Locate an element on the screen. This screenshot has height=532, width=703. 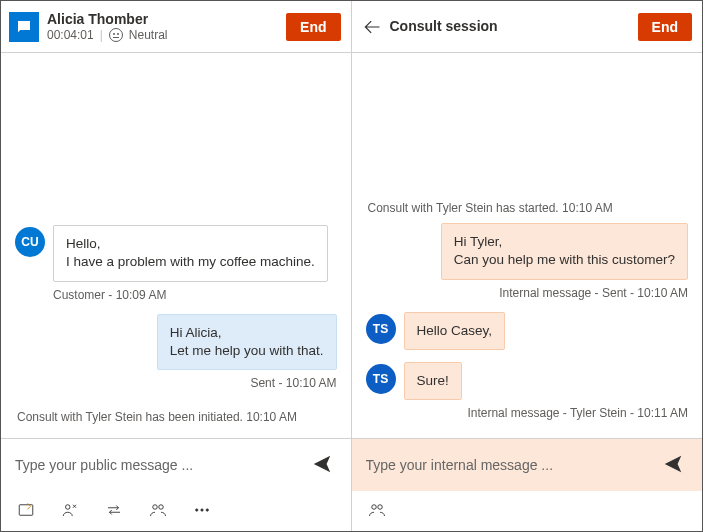
quick-replies-icon is located at coordinates (26, 510).